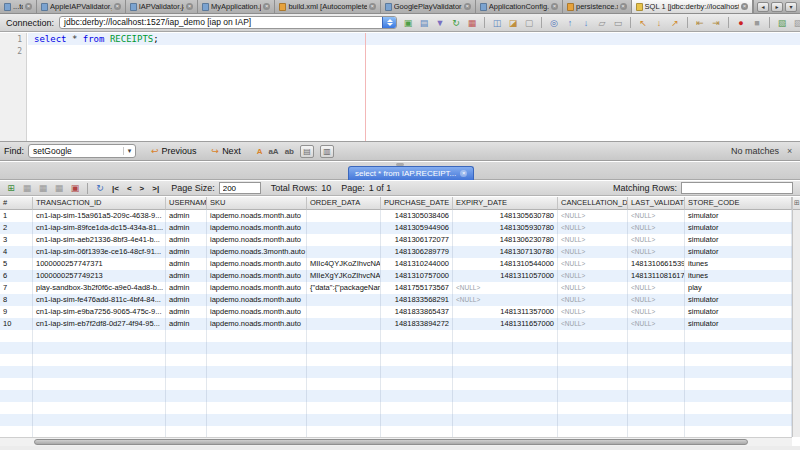 Image resolution: width=800 pixels, height=450 pixels. Describe the element at coordinates (428, 6) in the screenshot. I see `editor-tab: GooglePlayValidator.java×` at that location.